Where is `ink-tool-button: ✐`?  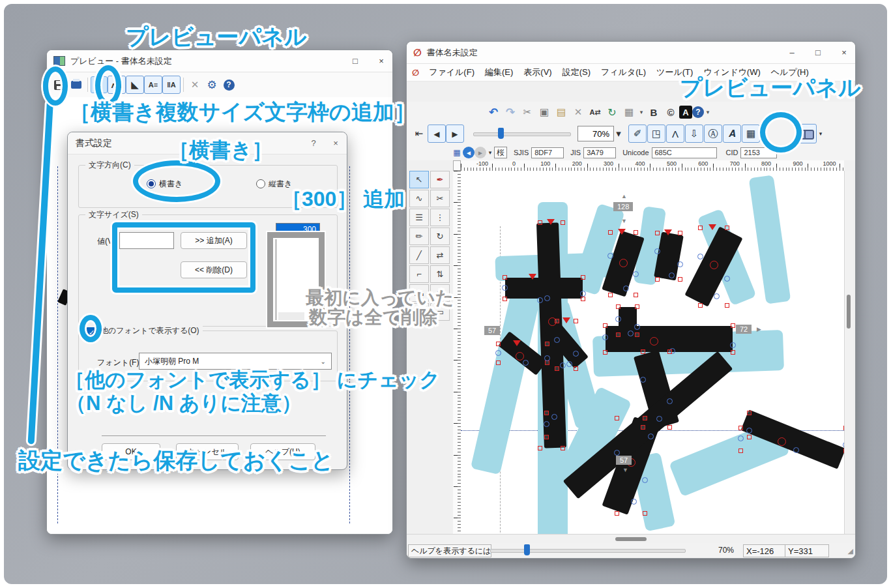
ink-tool-button: ✐ is located at coordinates (637, 134).